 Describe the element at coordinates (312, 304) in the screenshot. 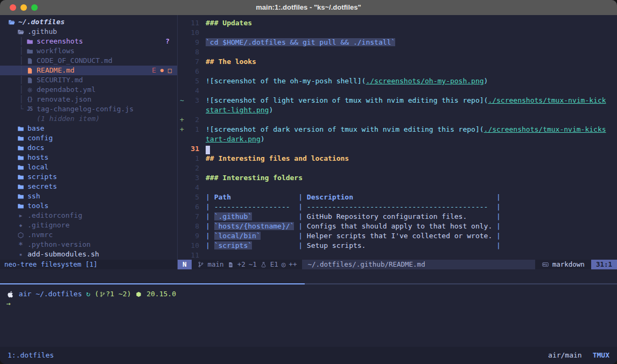

I see `shell-input-line: →` at that location.